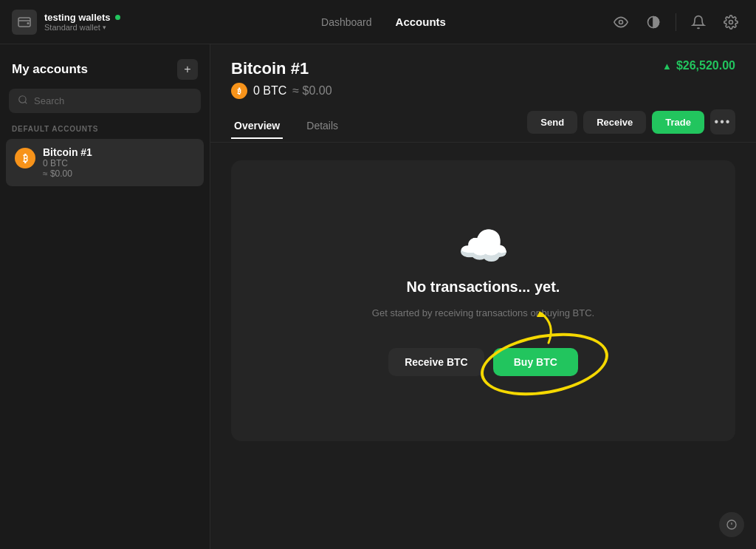 The image size is (756, 549). I want to click on crypto-usd: ≈ $0.00, so click(312, 91).